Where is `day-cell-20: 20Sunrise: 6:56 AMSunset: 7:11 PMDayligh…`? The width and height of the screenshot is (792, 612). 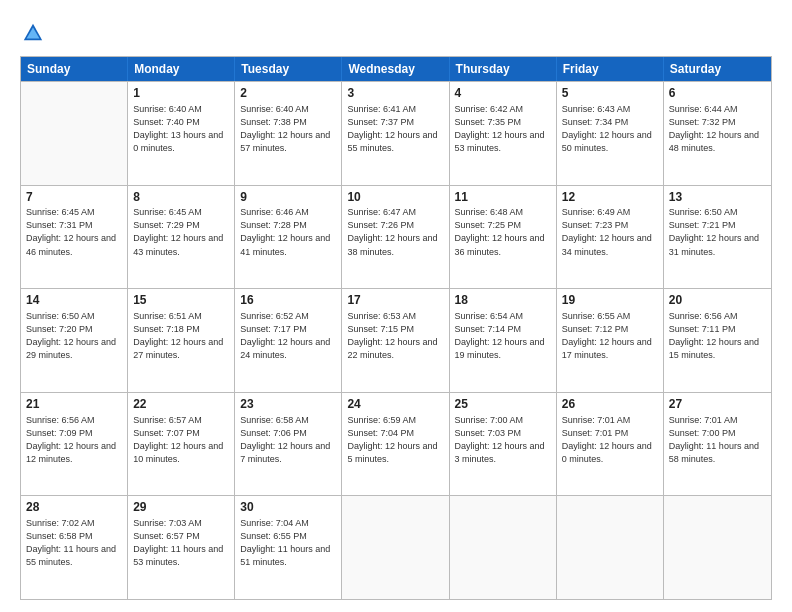
day-cell-20: 20Sunrise: 6:56 AMSunset: 7:11 PMDayligh… is located at coordinates (718, 340).